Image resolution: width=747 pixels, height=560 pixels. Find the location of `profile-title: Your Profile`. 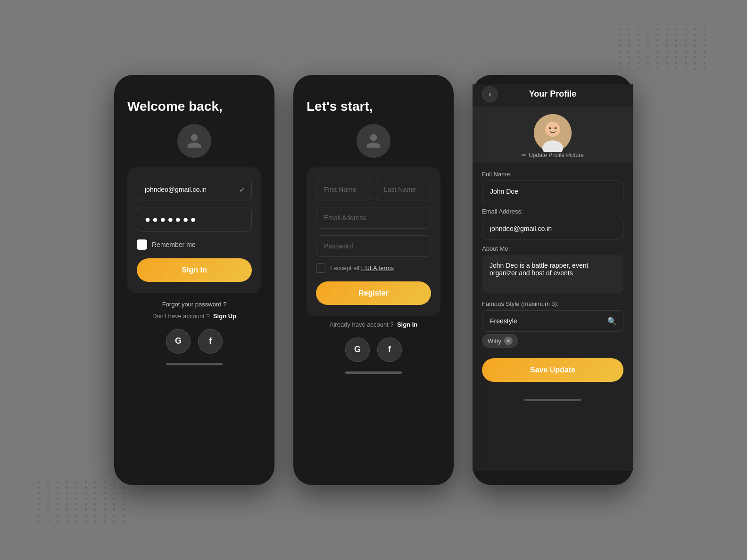

profile-title: Your Profile is located at coordinates (553, 94).